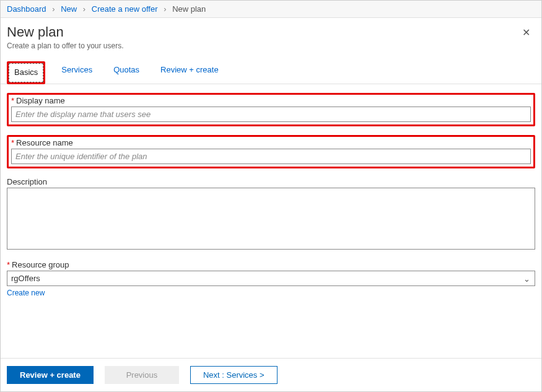 The width and height of the screenshot is (542, 392). I want to click on next-button: Next : Services >, so click(234, 375).